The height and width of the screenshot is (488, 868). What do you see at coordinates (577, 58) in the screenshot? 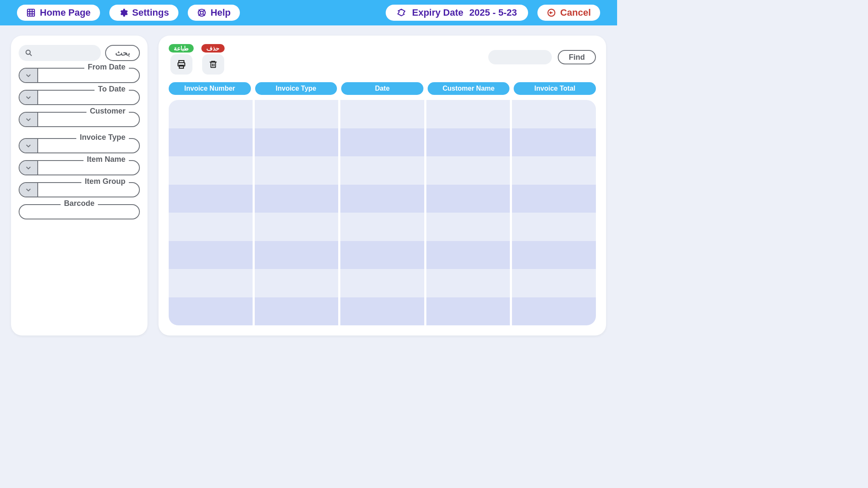
I see `find-button-label: Find` at bounding box center [577, 58].